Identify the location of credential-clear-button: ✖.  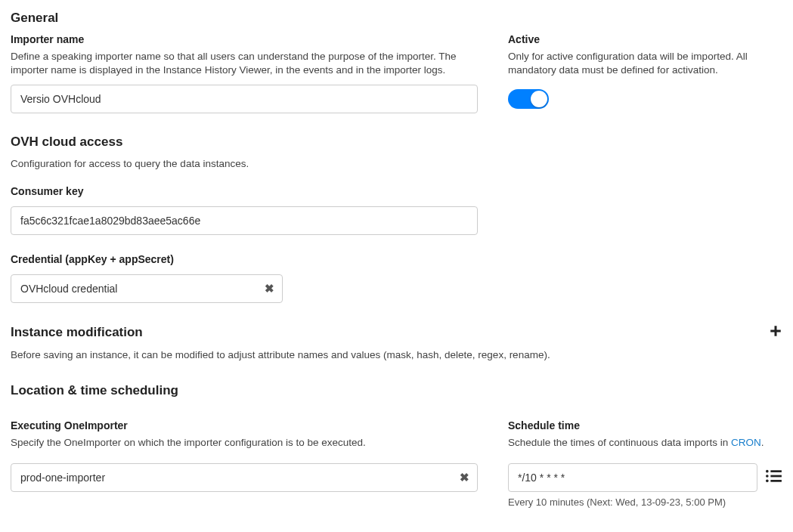
(269, 289).